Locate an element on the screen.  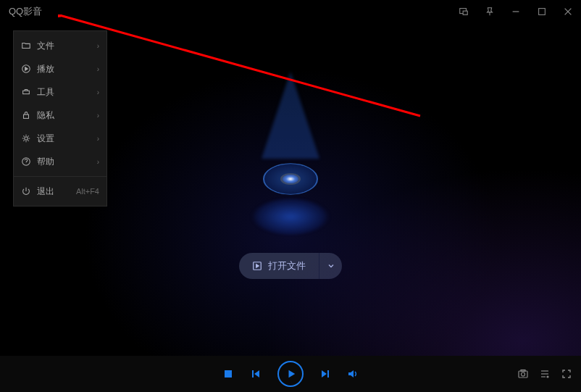
menu-label: 帮助 is located at coordinates (64, 162).